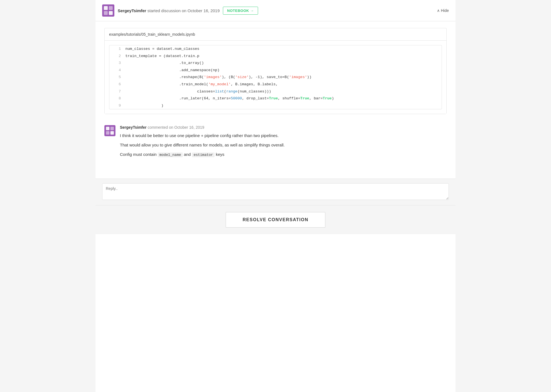  What do you see at coordinates (283, 63) in the screenshot?
I see `line-code: .to_array()` at bounding box center [283, 63].